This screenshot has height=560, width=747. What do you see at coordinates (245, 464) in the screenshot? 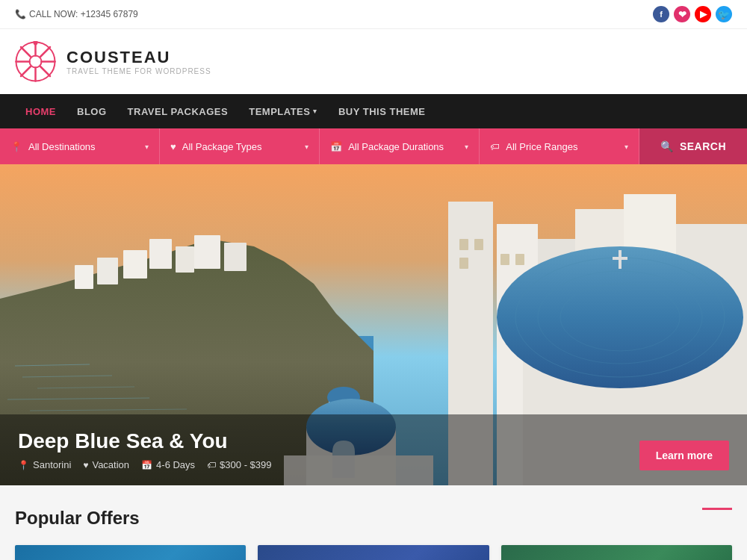
I see `hero-price-text: $300 - $399` at bounding box center [245, 464].